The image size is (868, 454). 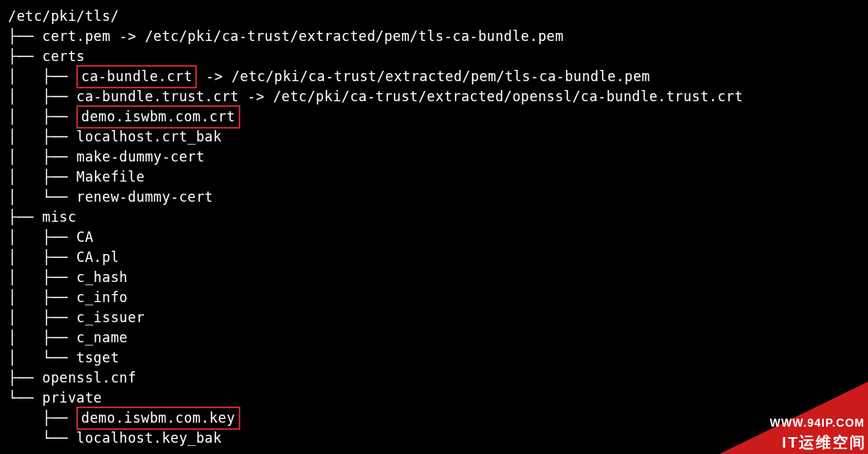 I want to click on tree-filename: c_hash, so click(x=102, y=277).